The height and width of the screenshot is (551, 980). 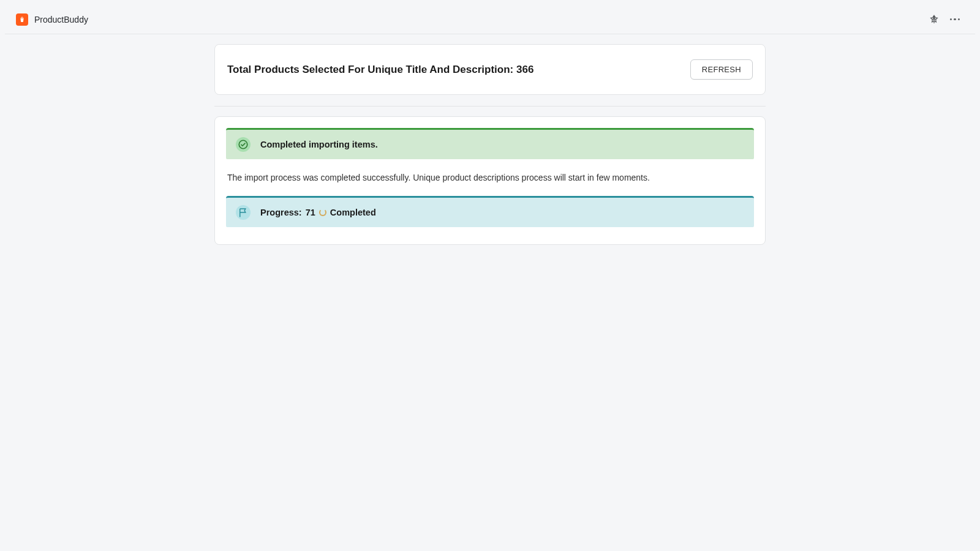 What do you see at coordinates (243, 144) in the screenshot?
I see `check-circle-icon` at bounding box center [243, 144].